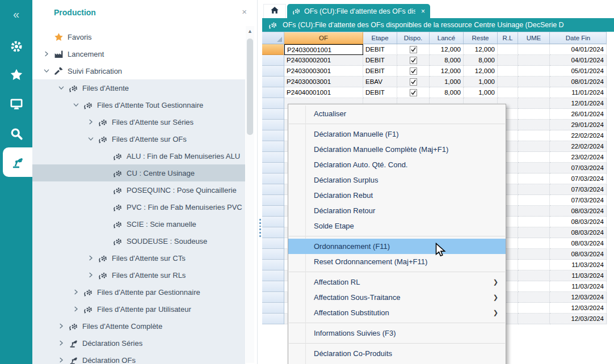 The width and height of the screenshot is (614, 364). Describe the element at coordinates (447, 50) in the screenshot. I see `cell-lanc: 12,000` at that location.